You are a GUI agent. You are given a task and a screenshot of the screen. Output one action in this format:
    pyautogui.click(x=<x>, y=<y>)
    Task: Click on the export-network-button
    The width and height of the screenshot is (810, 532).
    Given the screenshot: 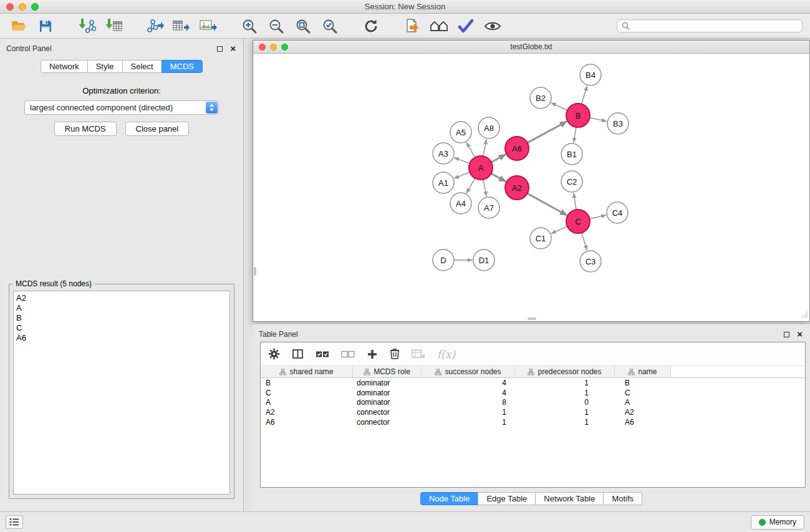 What is the action you would take?
    pyautogui.click(x=155, y=26)
    